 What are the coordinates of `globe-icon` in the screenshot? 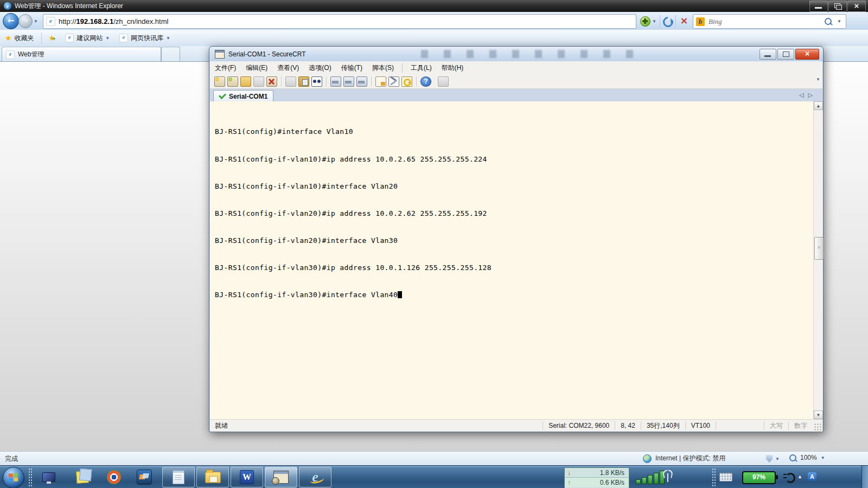 It's located at (647, 459).